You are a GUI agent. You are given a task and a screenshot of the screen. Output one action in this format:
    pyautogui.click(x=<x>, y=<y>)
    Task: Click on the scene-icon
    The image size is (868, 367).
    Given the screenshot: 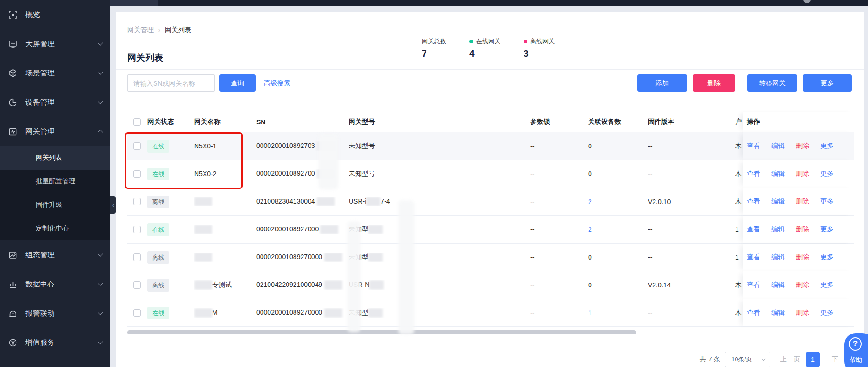 What is the action you would take?
    pyautogui.click(x=13, y=73)
    